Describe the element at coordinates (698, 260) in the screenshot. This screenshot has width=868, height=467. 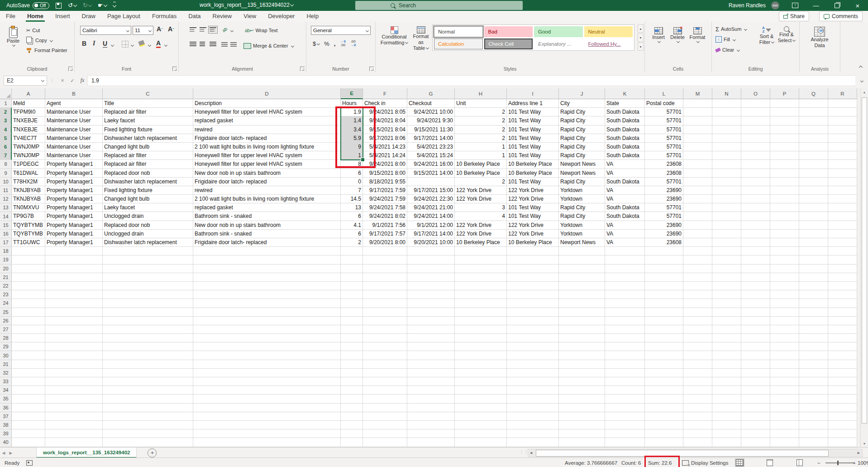
I see `cell-M19` at that location.